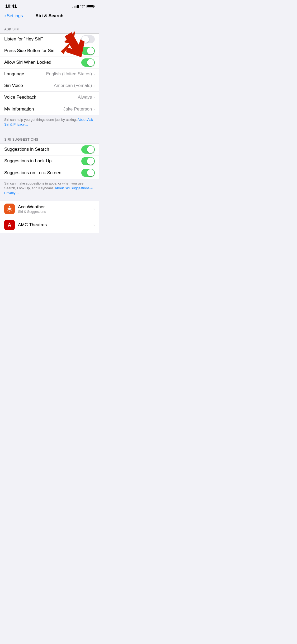 The width and height of the screenshot is (297, 644). I want to click on siri-voice-label: Siri Voice, so click(29, 86).